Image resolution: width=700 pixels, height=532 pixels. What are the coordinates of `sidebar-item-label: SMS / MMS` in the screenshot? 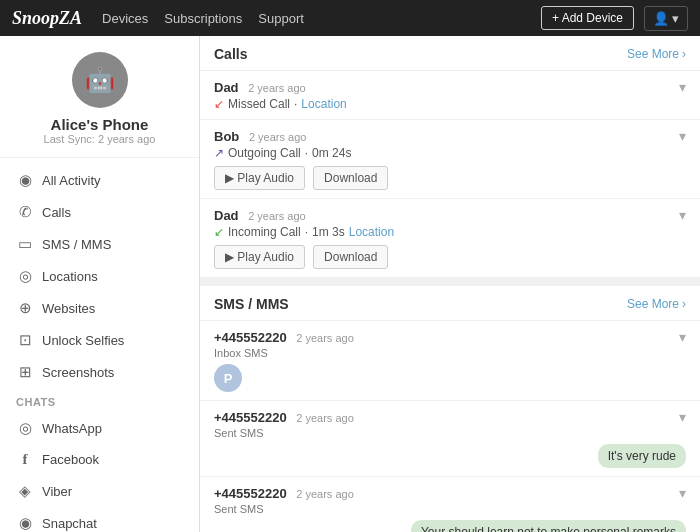 It's located at (76, 244).